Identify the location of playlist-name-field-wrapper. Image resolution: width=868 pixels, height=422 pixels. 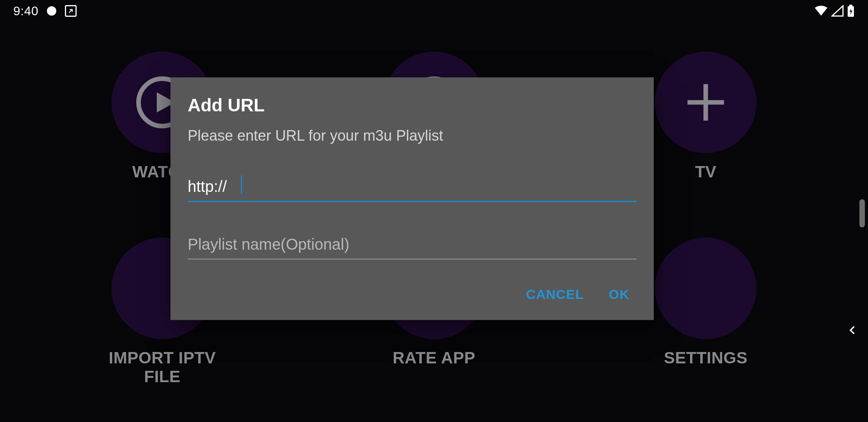
(412, 246).